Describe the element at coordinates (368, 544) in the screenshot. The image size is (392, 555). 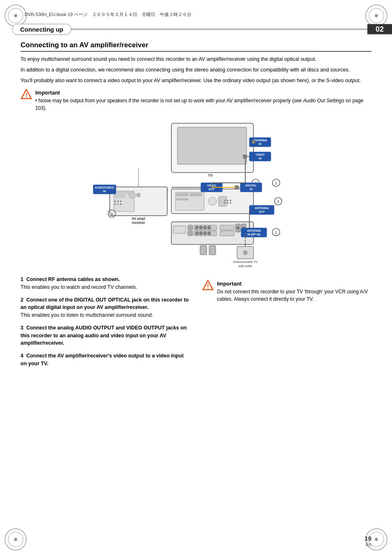
I see `lang-label: En` at that location.